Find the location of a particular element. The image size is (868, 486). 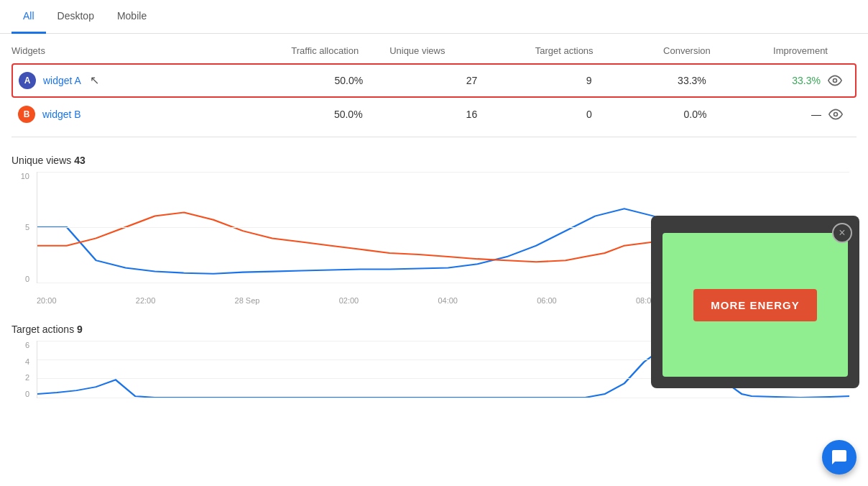

row-a-unique-views: 27 is located at coordinates (420, 81).